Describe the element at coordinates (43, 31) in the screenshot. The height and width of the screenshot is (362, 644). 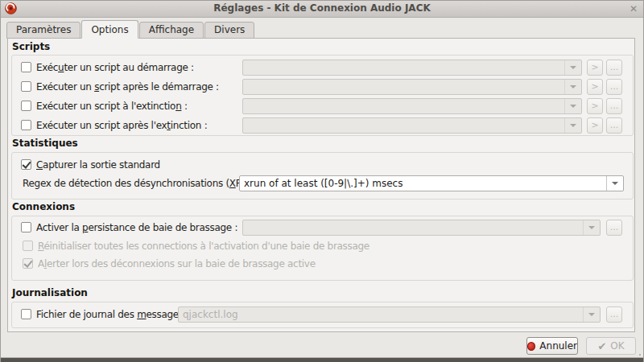
I see `tab-parametres: Paramètres` at that location.